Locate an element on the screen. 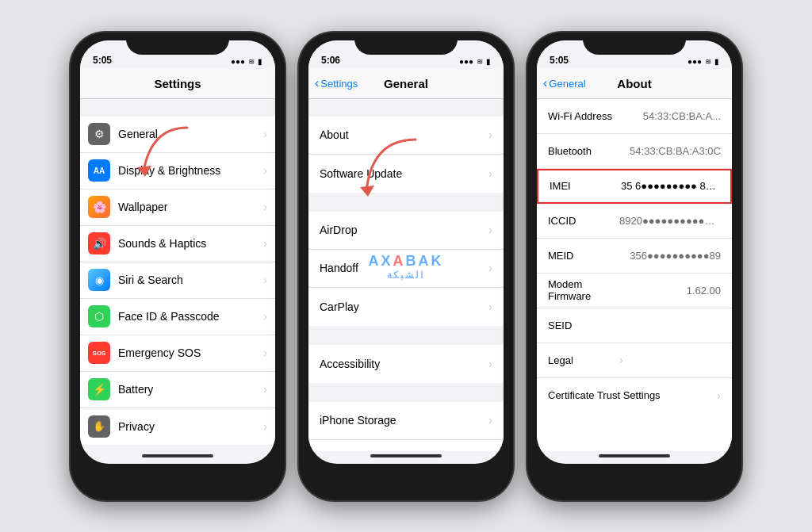 This screenshot has height=532, width=812. cert-label: Certificate Trust Settings is located at coordinates (633, 395).